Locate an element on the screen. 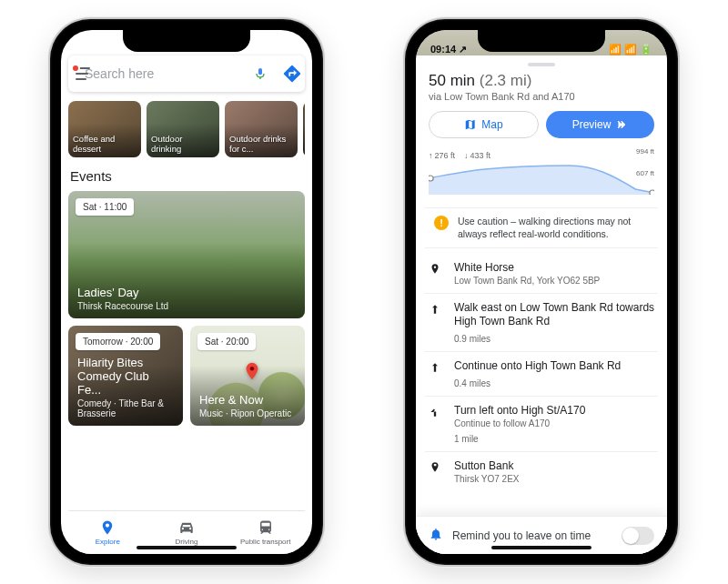  step-distance: 0.9 miles is located at coordinates (555, 338).